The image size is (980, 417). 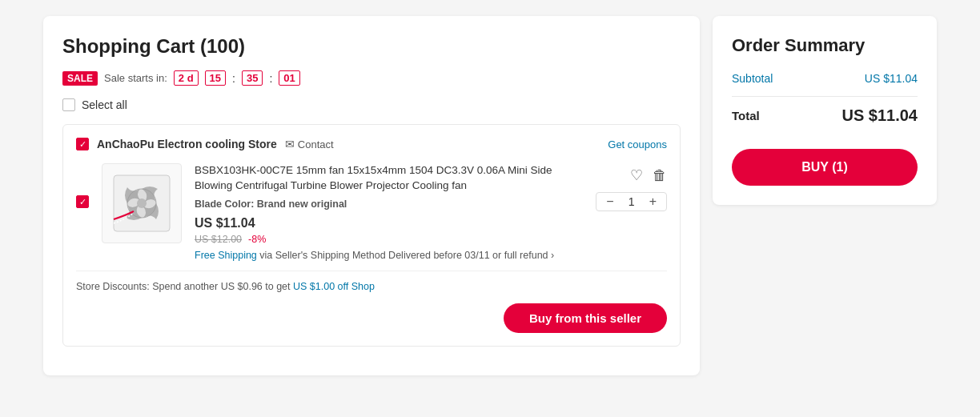 I want to click on countdown-seconds: 01, so click(x=289, y=78).